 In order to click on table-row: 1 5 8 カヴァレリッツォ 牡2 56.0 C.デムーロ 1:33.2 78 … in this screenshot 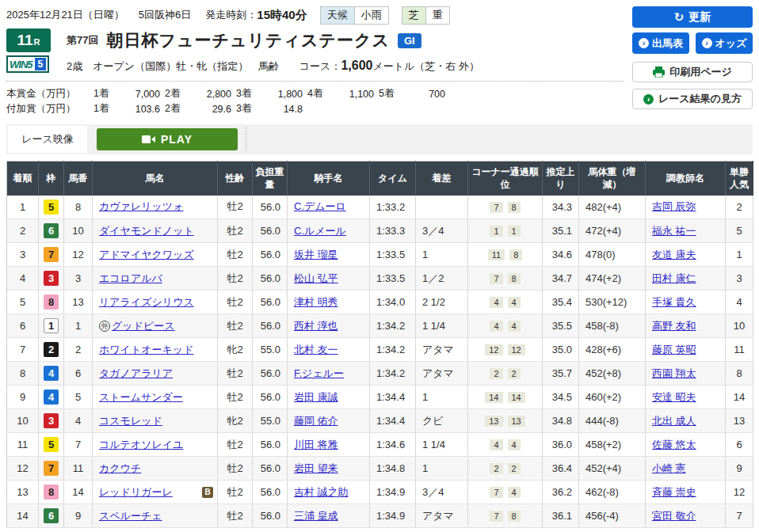, I will do `click(380, 207)`.